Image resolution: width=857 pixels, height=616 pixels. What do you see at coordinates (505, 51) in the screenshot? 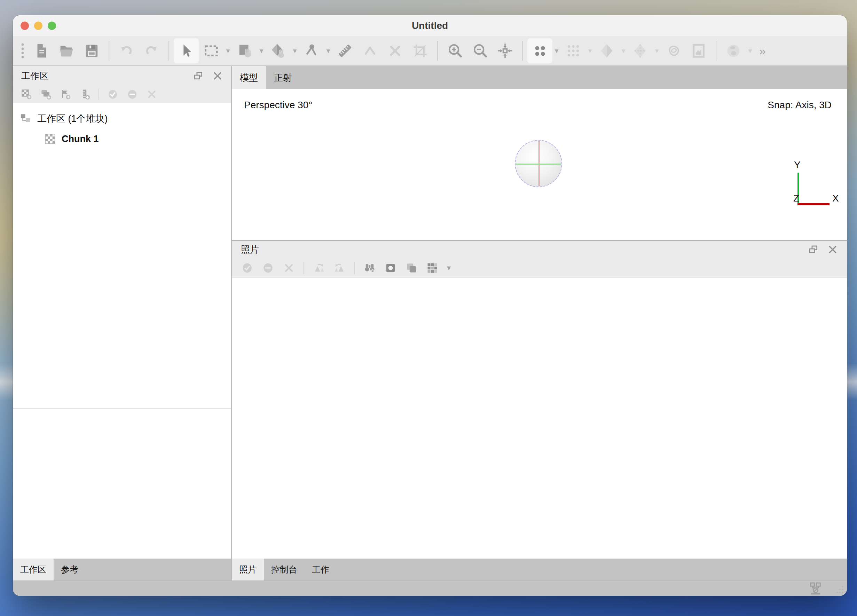
I see `reset-view-icon` at bounding box center [505, 51].